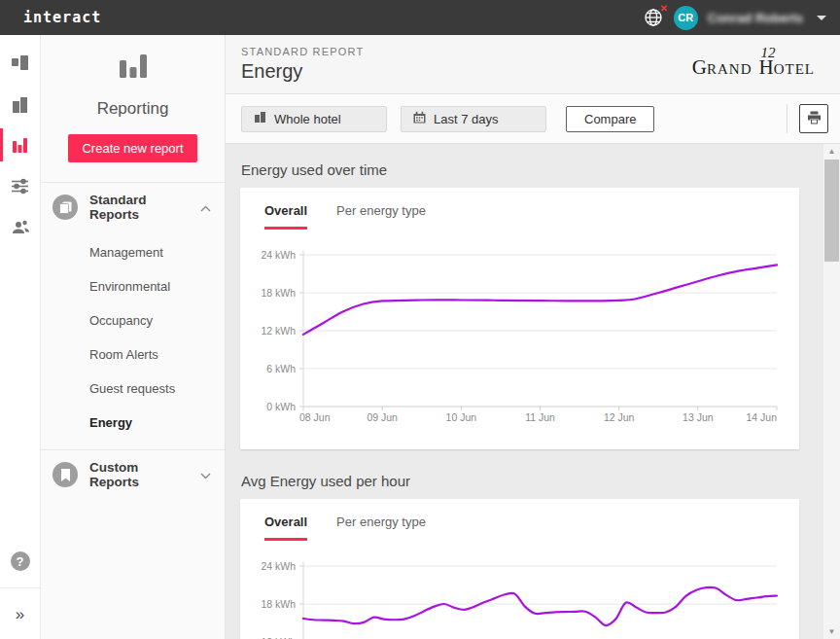  I want to click on standard-reports-icon, so click(65, 207).